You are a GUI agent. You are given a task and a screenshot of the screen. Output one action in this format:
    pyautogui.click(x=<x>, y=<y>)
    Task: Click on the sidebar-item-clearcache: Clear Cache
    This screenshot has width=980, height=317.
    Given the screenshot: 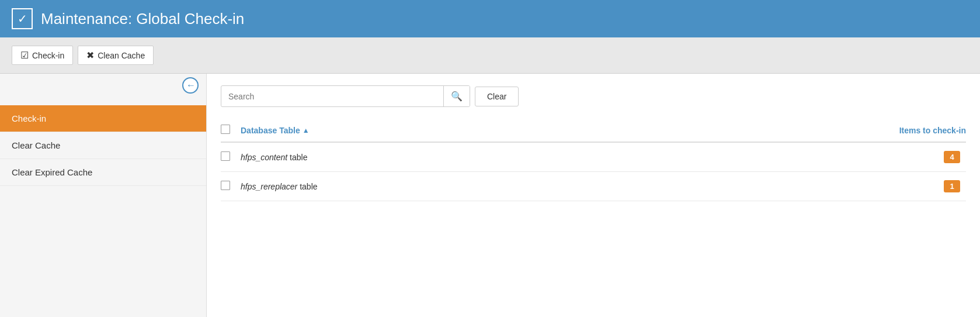 What is the action you would take?
    pyautogui.click(x=103, y=146)
    